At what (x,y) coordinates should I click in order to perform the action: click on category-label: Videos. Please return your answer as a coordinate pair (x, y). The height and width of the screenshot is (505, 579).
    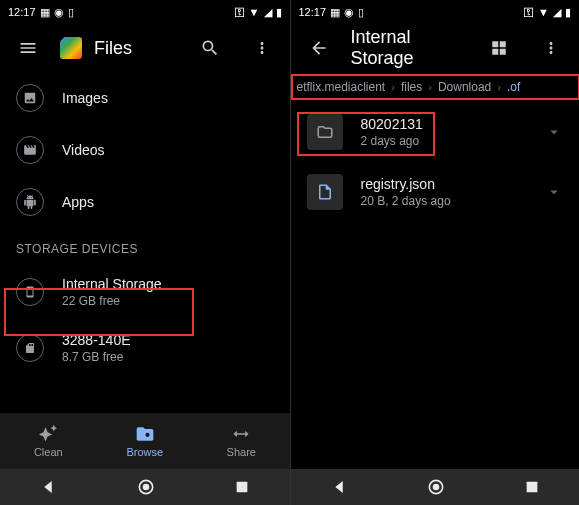
    Looking at the image, I should click on (168, 150).